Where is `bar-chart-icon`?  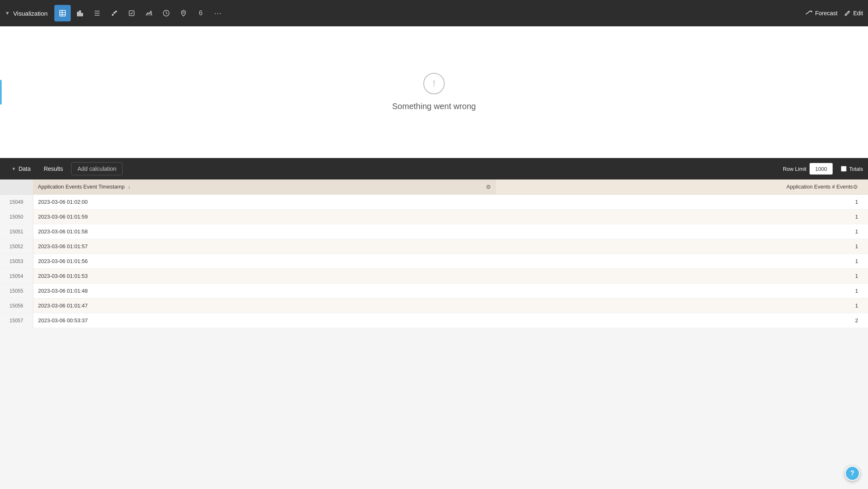
bar-chart-icon is located at coordinates (80, 13).